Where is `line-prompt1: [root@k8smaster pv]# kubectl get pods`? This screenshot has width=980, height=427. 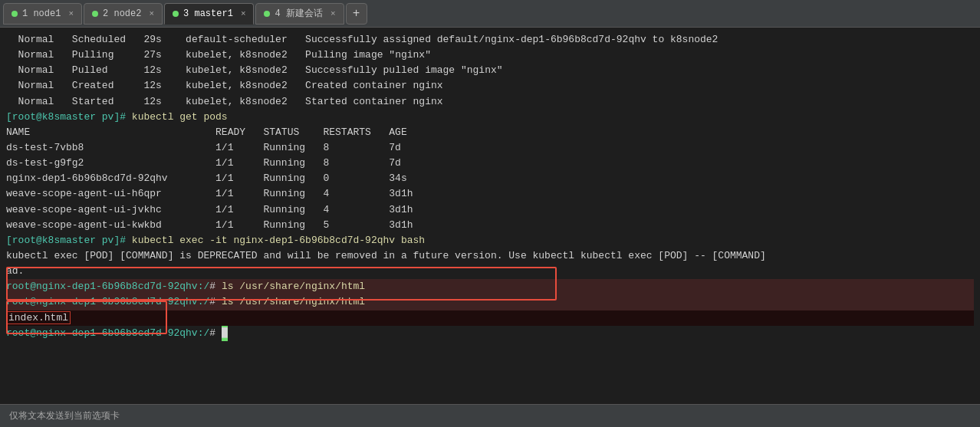
line-prompt1: [root@k8smaster pv]# kubectl get pods is located at coordinates (117, 117).